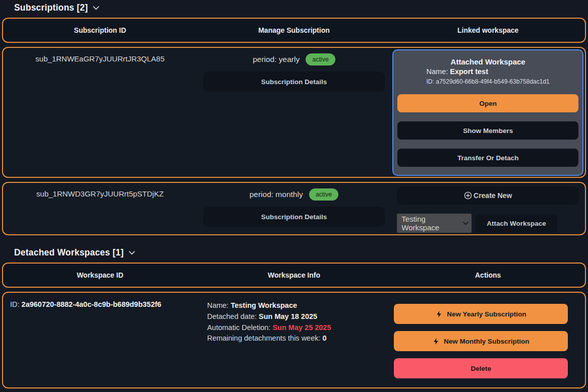 This screenshot has width=588, height=392. I want to click on period-label: period: yearly, so click(276, 59).